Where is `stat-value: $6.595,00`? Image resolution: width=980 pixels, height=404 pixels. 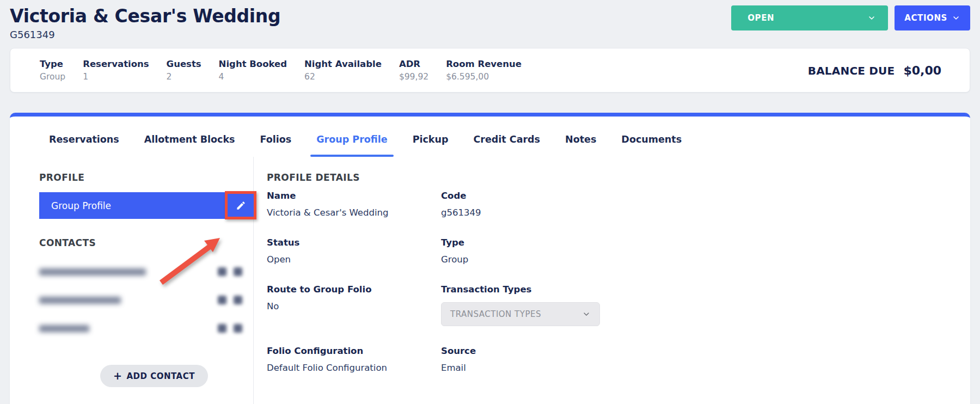
stat-value: $6.595,00 is located at coordinates (483, 77).